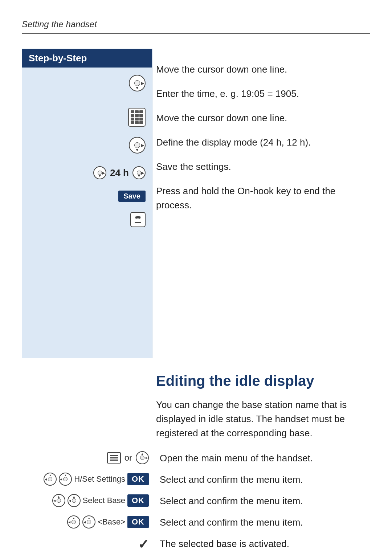 The height and width of the screenshot is (555, 392). What do you see at coordinates (194, 167) in the screenshot?
I see `desc-save-1-text: Save the settings.` at bounding box center [194, 167].